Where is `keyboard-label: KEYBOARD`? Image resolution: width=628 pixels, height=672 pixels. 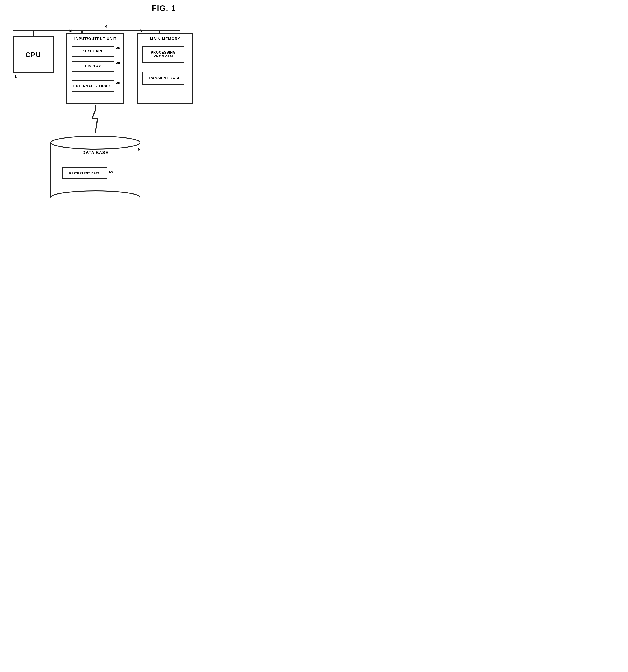
keyboard-label: KEYBOARD is located at coordinates (93, 51).